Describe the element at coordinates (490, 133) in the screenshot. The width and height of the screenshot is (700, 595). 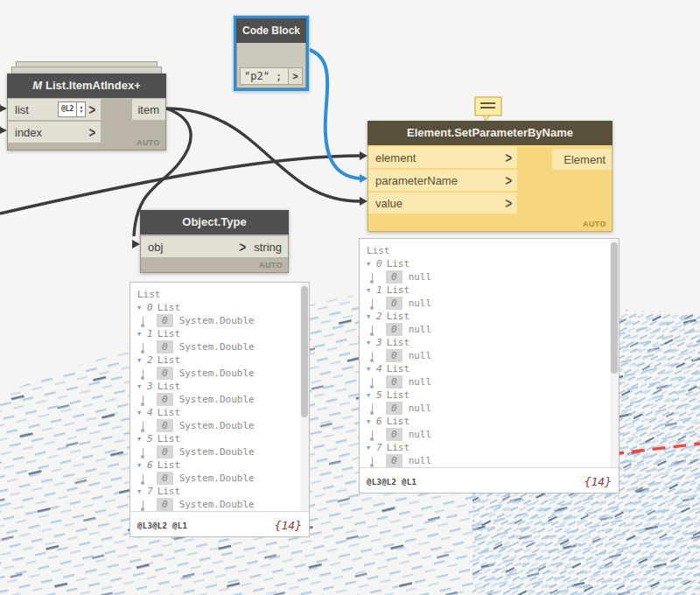
I see `node-title: Element.SetParameterByName` at that location.